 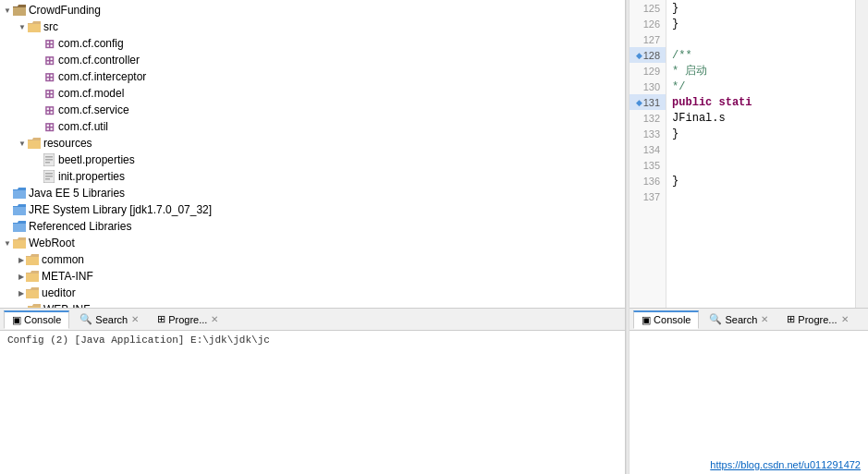 What do you see at coordinates (739, 320) in the screenshot?
I see `right-tab-search: 🔍Search ✕` at bounding box center [739, 320].